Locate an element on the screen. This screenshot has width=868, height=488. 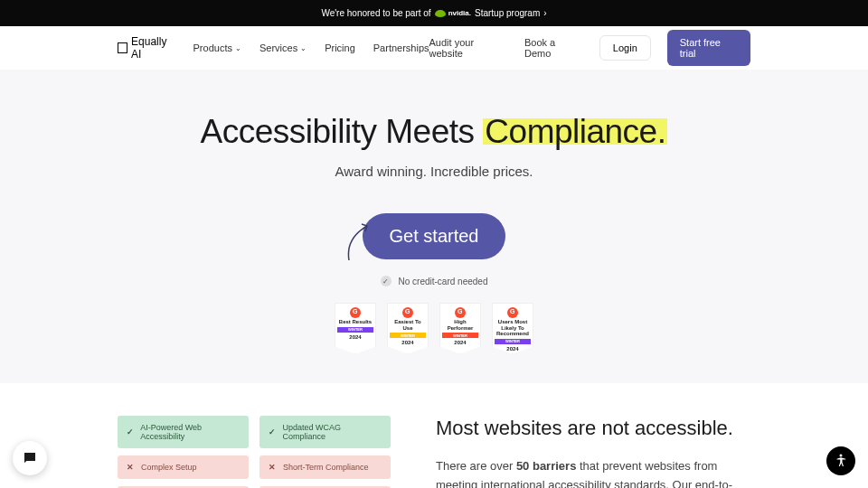
announcement-suffix: Startup program is located at coordinates (507, 13).